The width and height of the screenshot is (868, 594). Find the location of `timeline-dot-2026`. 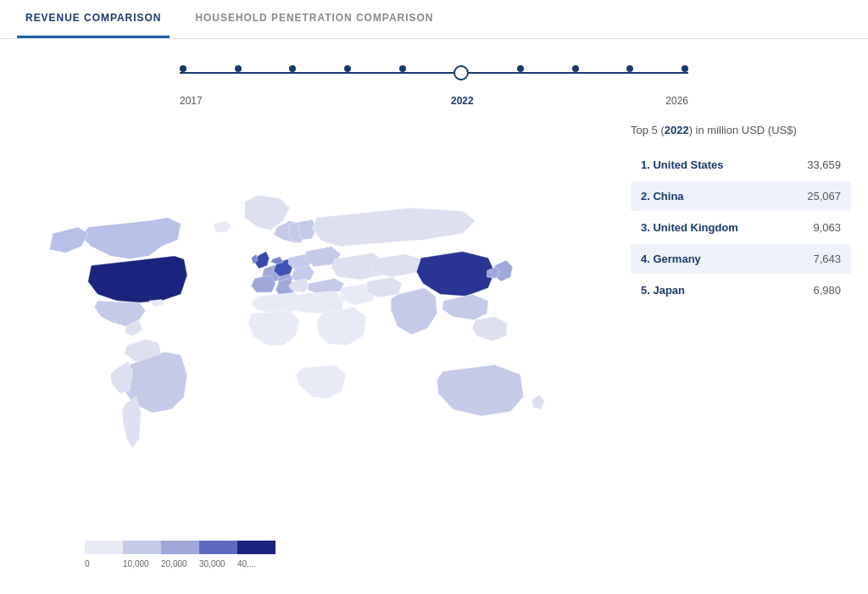

timeline-dot-2026 is located at coordinates (685, 69).